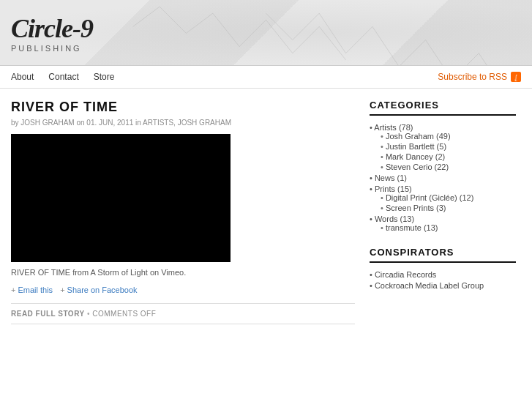  Describe the element at coordinates (63, 77) in the screenshot. I see `nav-contact: Contact` at that location.